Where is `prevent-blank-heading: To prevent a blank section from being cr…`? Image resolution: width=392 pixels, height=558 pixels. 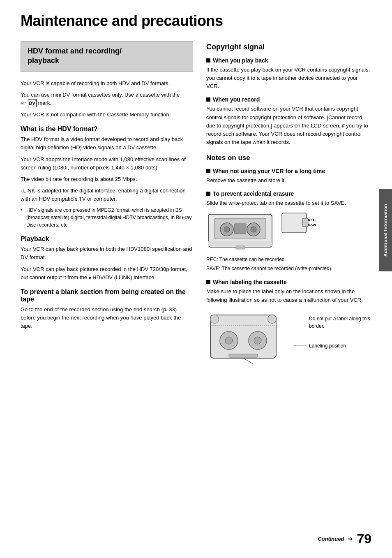 prevent-blank-heading: To prevent a blank section from being cr… is located at coordinates (107, 296).